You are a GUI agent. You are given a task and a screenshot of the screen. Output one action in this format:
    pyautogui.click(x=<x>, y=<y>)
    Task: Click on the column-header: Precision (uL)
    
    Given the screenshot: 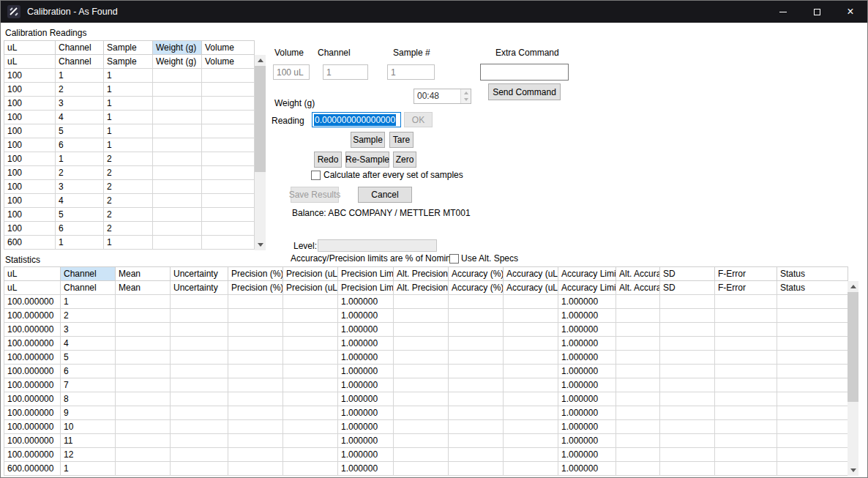 What is the action you would take?
    pyautogui.click(x=310, y=274)
    